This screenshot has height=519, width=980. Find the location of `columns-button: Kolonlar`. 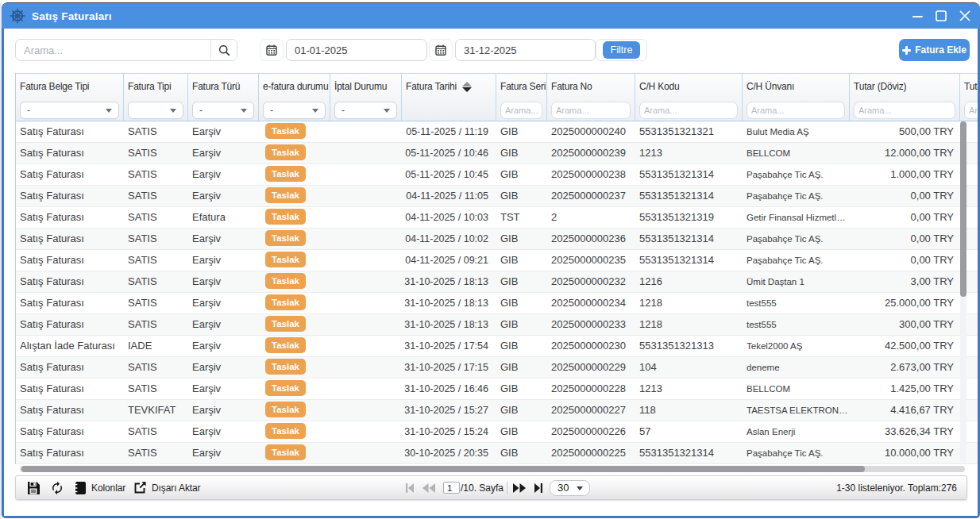

columns-button: Kolonlar is located at coordinates (100, 487).